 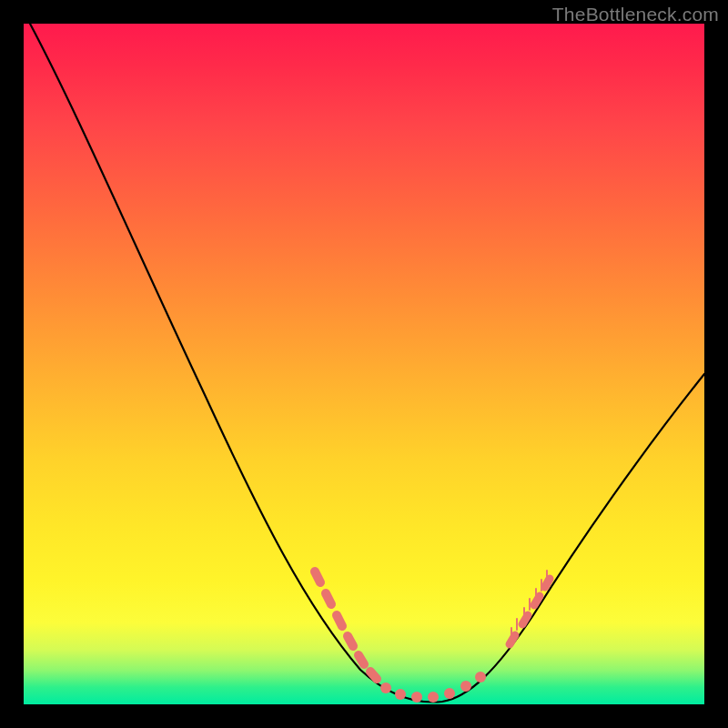 I want to click on watermark-text: TheBottleneck.com, so click(x=635, y=15).